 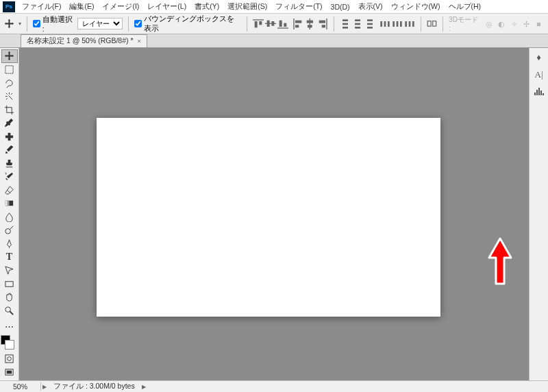 What do you see at coordinates (500, 262) in the screenshot?
I see `annotation-arrow-icon` at bounding box center [500, 262].